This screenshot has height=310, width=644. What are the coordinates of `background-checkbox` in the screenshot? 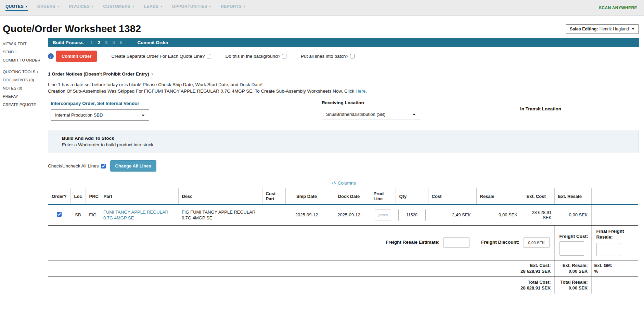 It's located at (284, 56).